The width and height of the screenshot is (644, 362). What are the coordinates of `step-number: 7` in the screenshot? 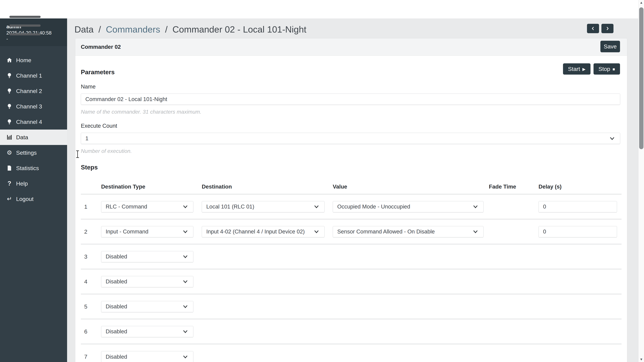 It's located at (91, 357).